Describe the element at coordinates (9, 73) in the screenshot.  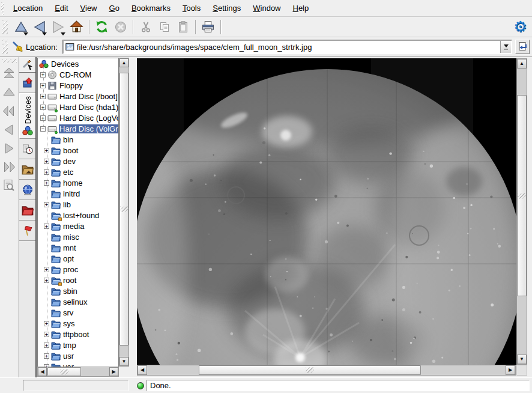
I see `double-up-button` at that location.